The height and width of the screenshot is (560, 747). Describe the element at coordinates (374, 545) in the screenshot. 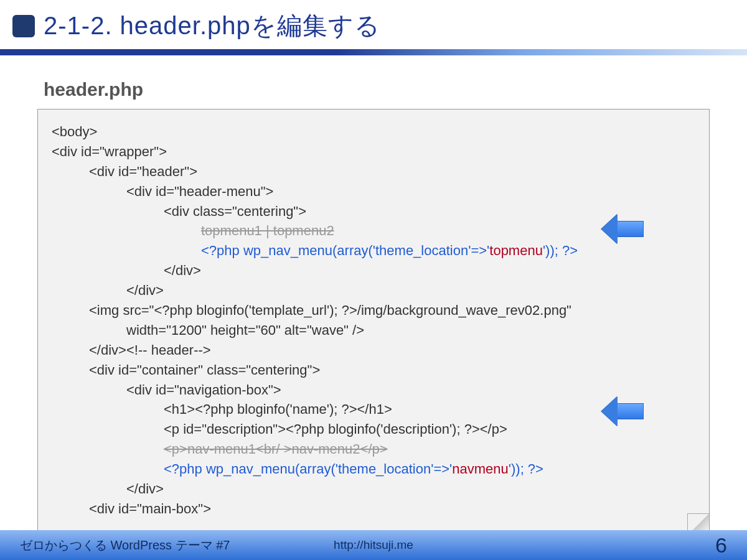

I see `footer: ゼロからつくる WordPress テーマ #7 http://hitsuji.…` at that location.